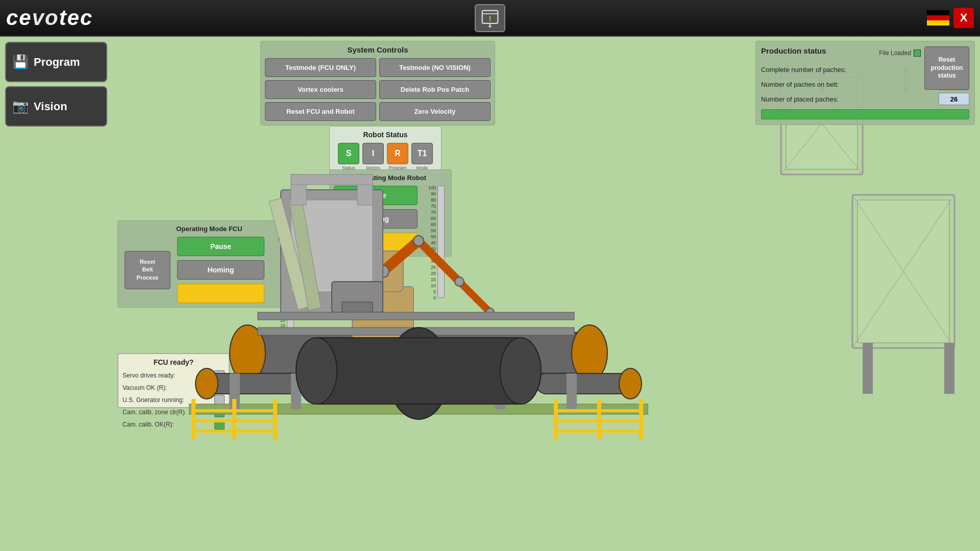  What do you see at coordinates (56, 62) in the screenshot?
I see `program-button: 💾 Program` at bounding box center [56, 62].